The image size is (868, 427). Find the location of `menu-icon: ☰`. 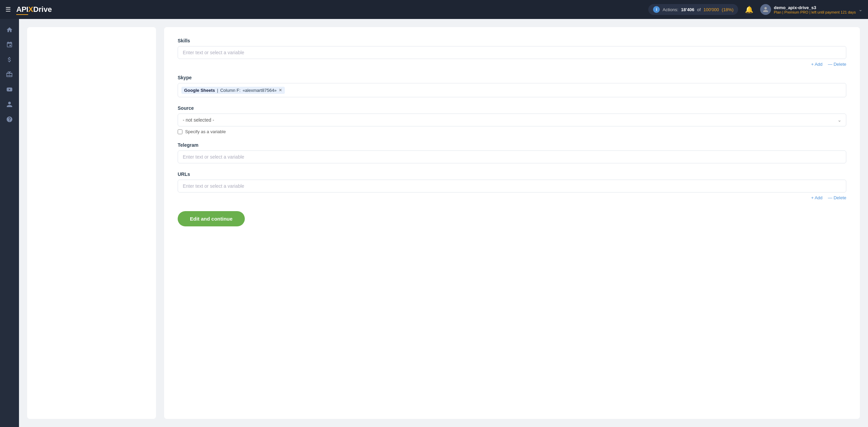

menu-icon: ☰ is located at coordinates (8, 9).